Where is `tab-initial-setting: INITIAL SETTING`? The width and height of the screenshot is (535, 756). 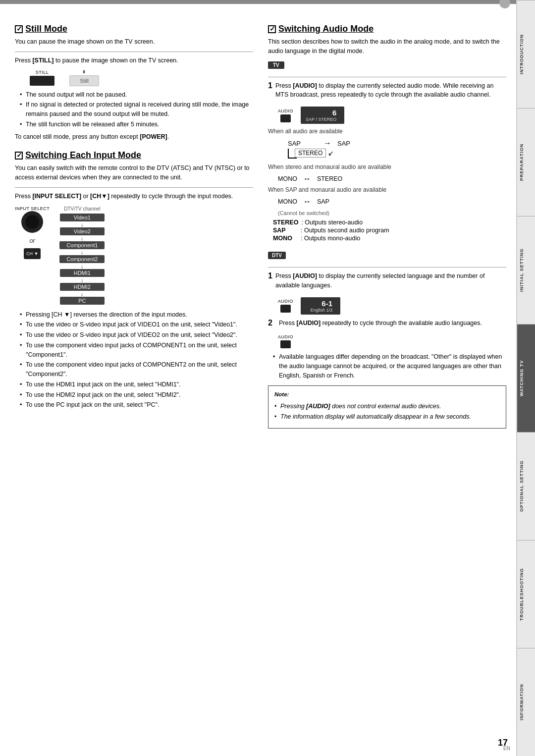 tab-initial-setting: INITIAL SETTING is located at coordinates (526, 270).